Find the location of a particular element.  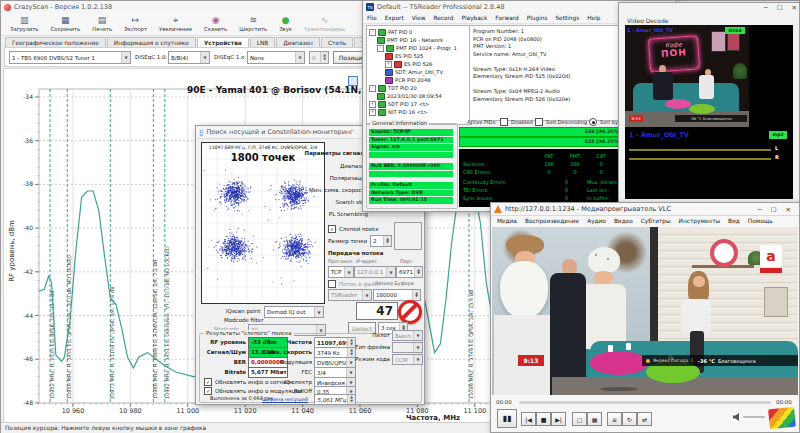

previous-button: |◀ is located at coordinates (528, 419).